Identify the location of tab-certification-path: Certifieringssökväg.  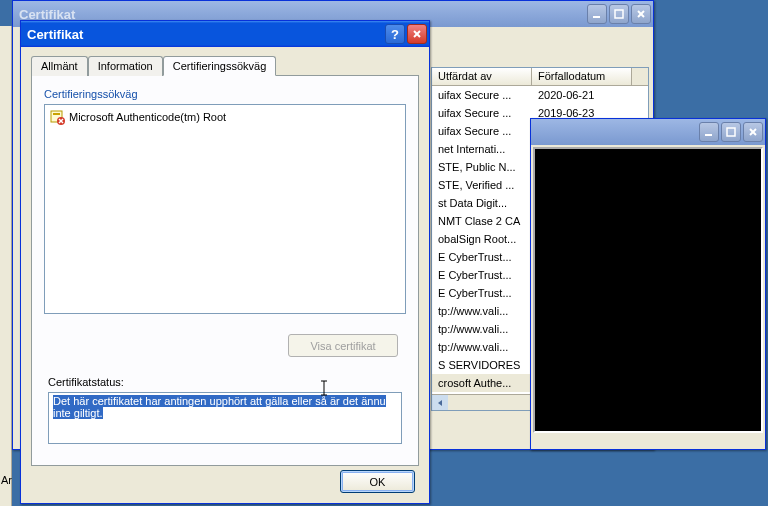
(220, 66).